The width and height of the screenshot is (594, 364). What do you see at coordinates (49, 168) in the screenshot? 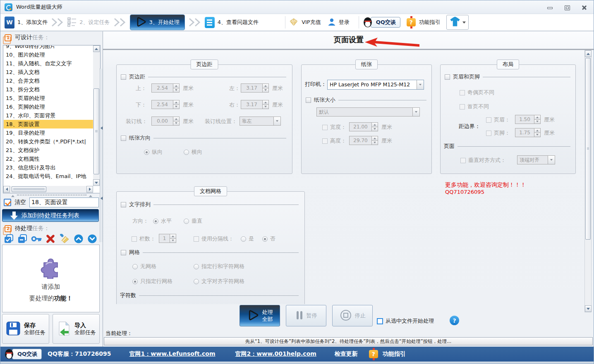
I see `task-list-item: 23、信息统计及导出` at bounding box center [49, 168].